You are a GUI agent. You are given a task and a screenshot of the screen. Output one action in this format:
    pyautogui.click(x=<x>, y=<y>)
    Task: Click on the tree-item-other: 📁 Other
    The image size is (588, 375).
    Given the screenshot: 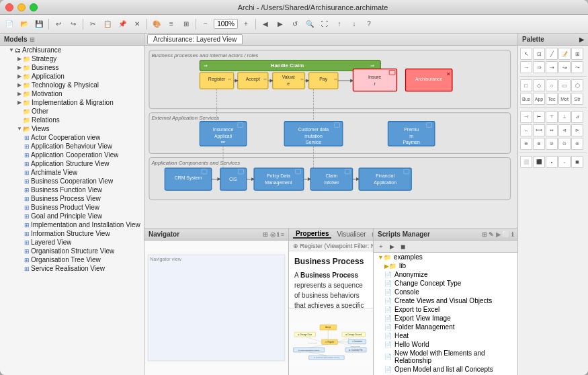 What is the action you would take?
    pyautogui.click(x=72, y=112)
    